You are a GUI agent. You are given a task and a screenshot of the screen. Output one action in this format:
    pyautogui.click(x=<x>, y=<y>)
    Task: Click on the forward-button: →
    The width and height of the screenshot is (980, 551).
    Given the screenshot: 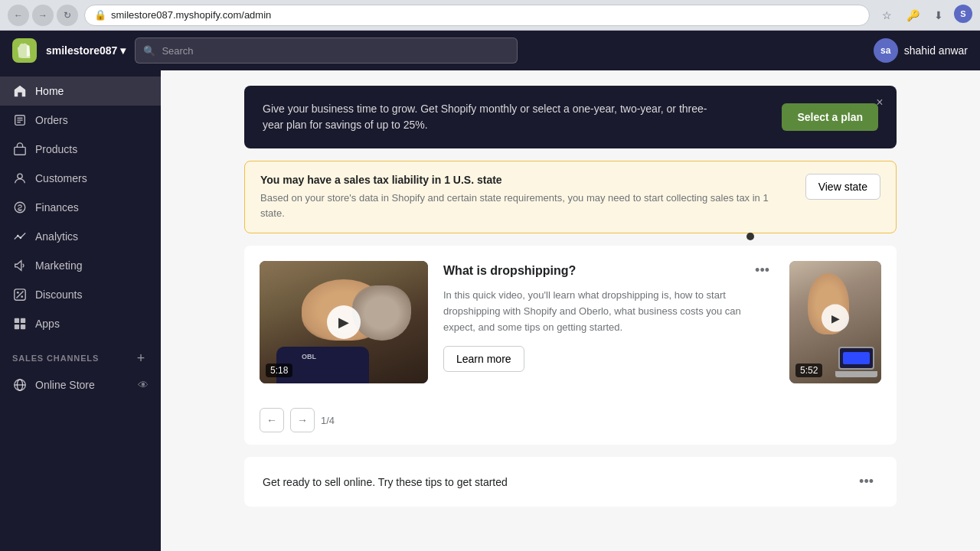 What is the action you would take?
    pyautogui.click(x=43, y=15)
    